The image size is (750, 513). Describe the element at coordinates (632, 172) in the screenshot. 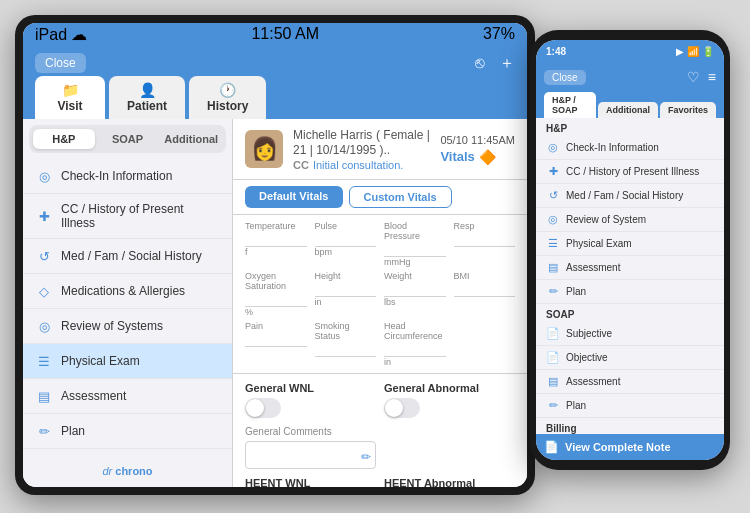

I see `phone-cc-label: CC / History of Present Illness` at that location.